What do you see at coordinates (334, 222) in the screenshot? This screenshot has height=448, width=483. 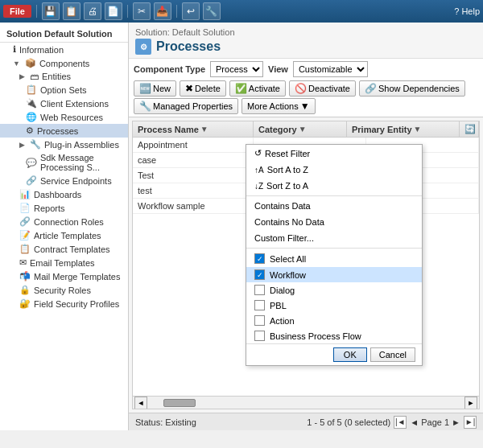 I see `filter-contains-no-data: Contains No Data` at bounding box center [334, 222].